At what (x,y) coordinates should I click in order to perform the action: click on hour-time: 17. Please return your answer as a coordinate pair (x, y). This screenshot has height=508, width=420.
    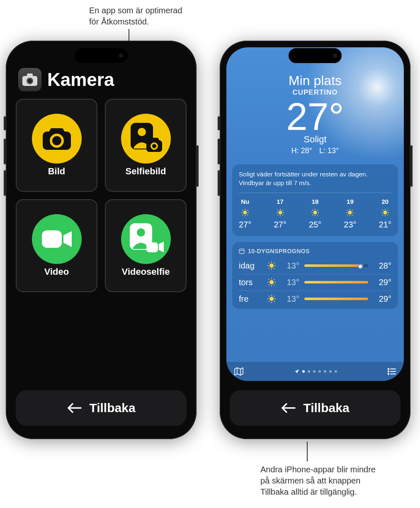
    Looking at the image, I should click on (280, 202).